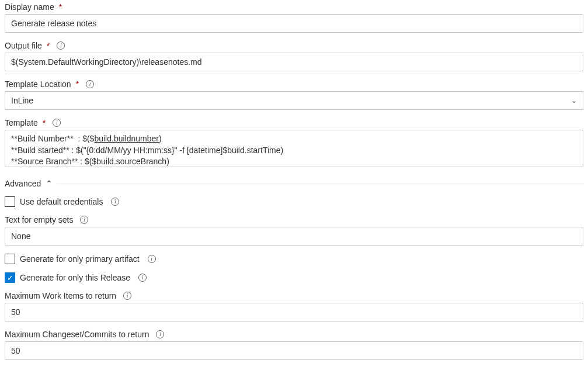  Describe the element at coordinates (11, 278) in the screenshot. I see `checkmark-icon: ✓` at that location.